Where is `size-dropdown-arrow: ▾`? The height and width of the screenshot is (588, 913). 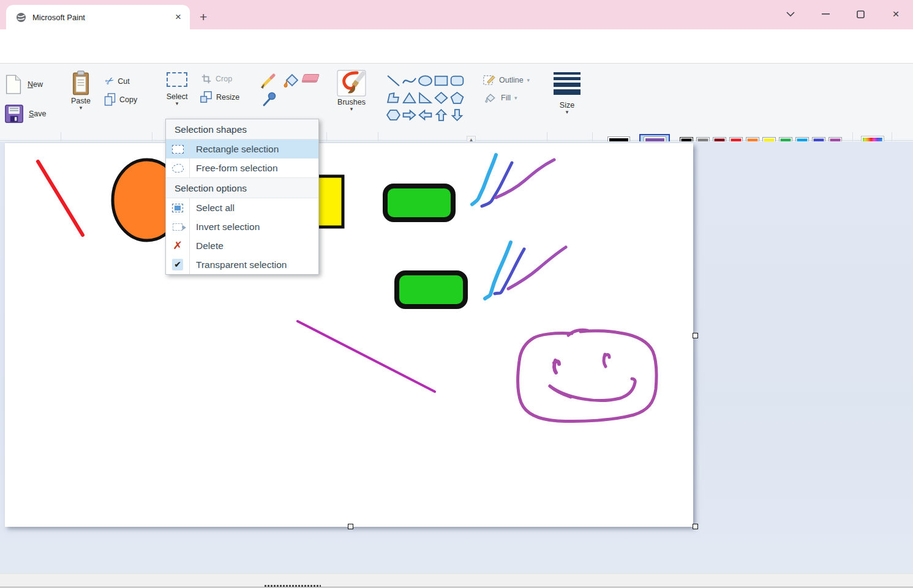 size-dropdown-arrow: ▾ is located at coordinates (567, 112).